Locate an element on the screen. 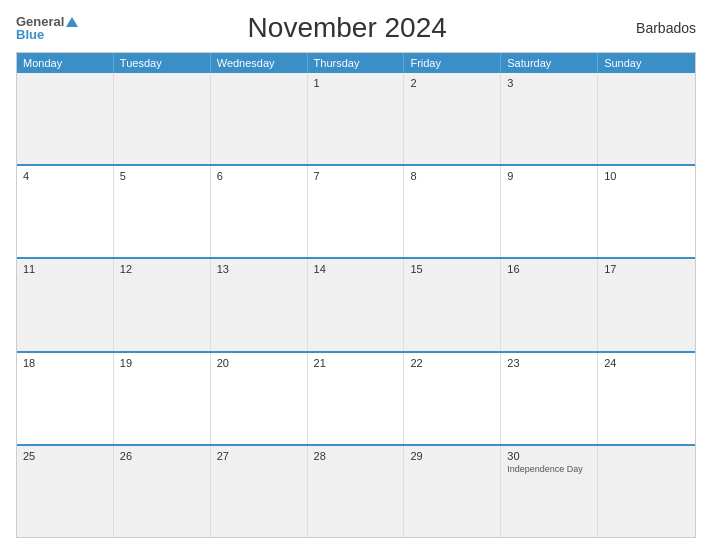  day-number: 3 is located at coordinates (549, 83).